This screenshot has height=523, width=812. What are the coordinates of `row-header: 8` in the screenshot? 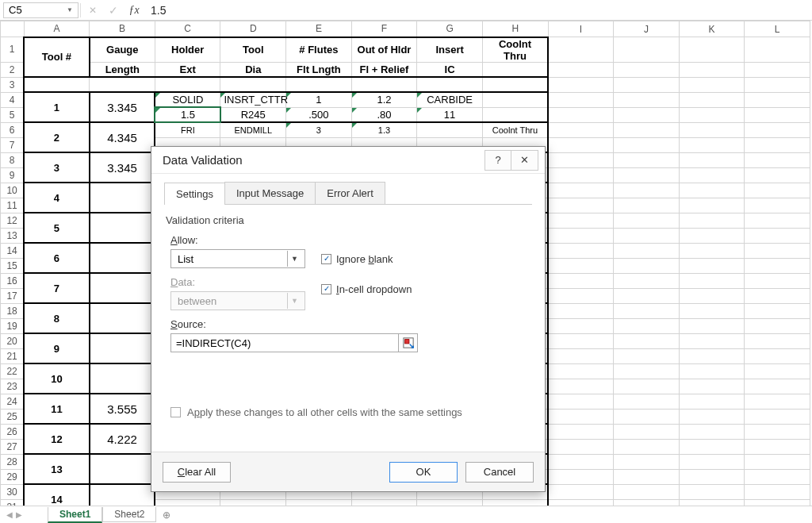 It's located at (13, 160).